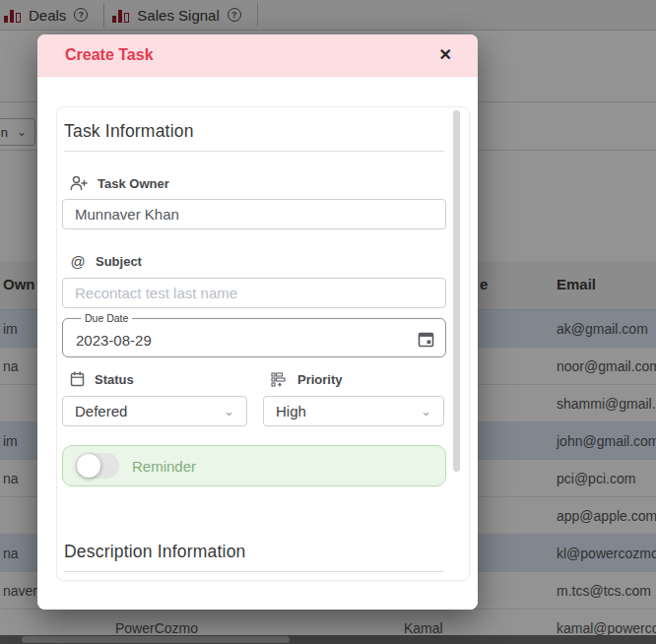 The image size is (656, 644). I want to click on priority-select-value: High, so click(292, 412).